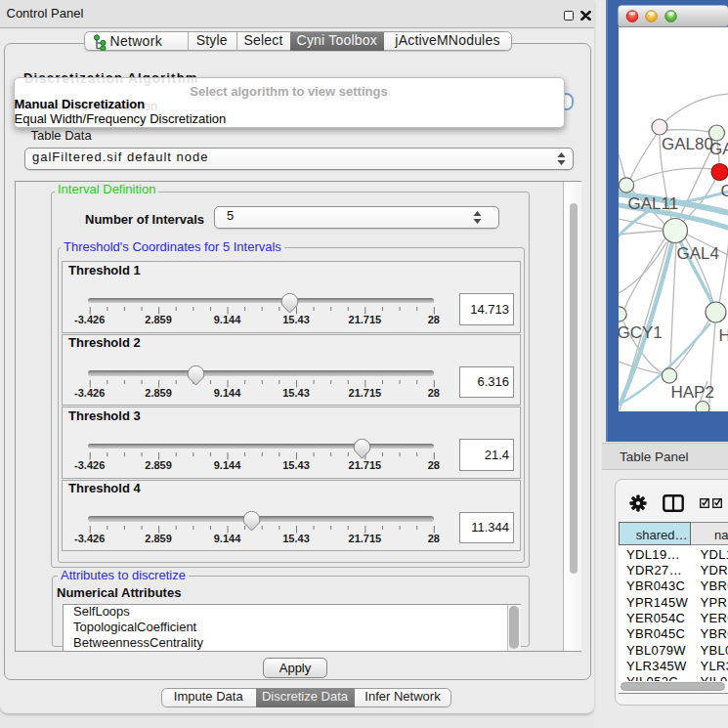 This screenshot has width=728, height=728. I want to click on svg-text: H, so click(723, 336).